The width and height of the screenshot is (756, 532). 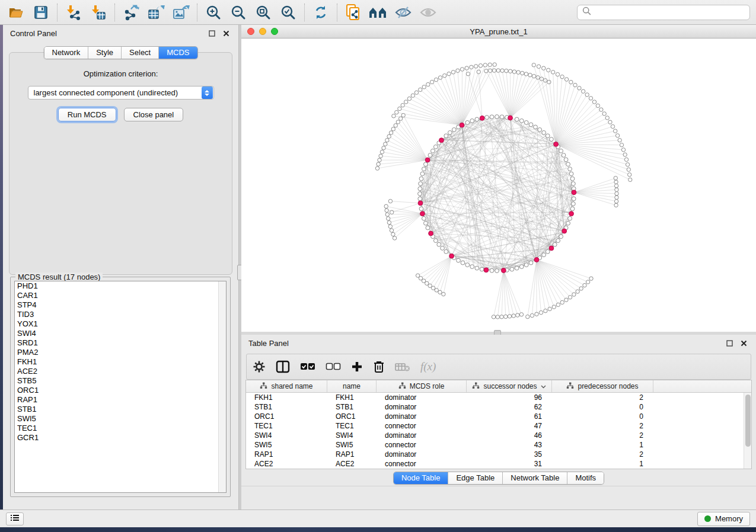 I want to click on show-all-button, so click(x=428, y=12).